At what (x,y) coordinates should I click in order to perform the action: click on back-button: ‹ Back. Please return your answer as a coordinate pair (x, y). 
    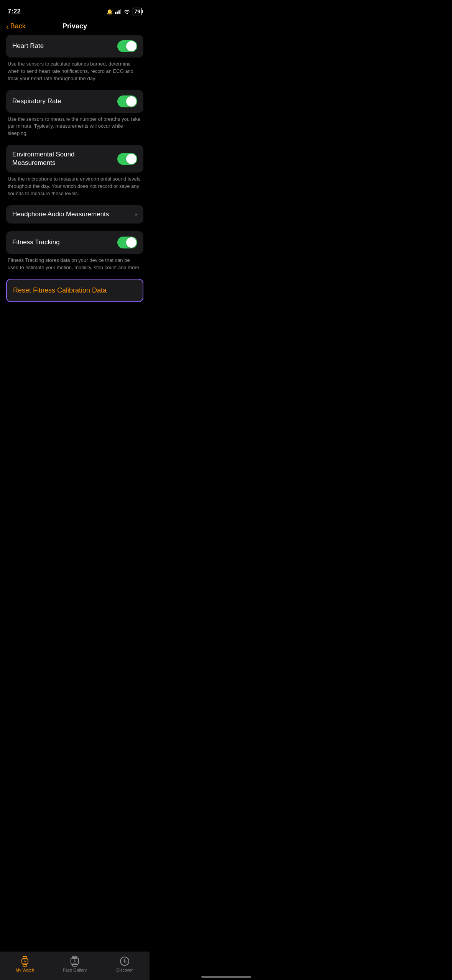
    Looking at the image, I should click on (16, 26).